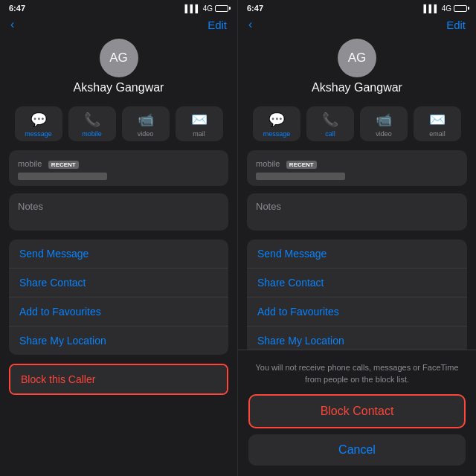 The image size is (476, 476). I want to click on right-mobile-value, so click(300, 176).